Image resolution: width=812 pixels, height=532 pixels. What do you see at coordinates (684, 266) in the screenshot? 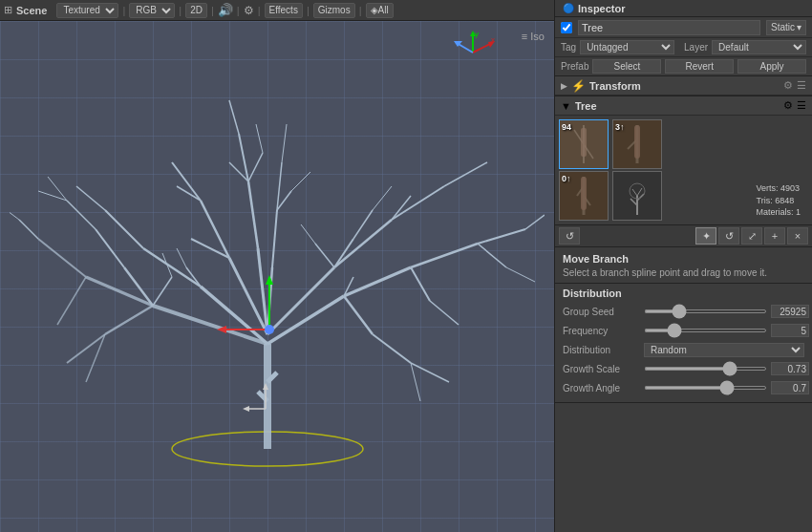
I see `move-branch-section: Move Branch Select a branch spline point…` at bounding box center [684, 266].